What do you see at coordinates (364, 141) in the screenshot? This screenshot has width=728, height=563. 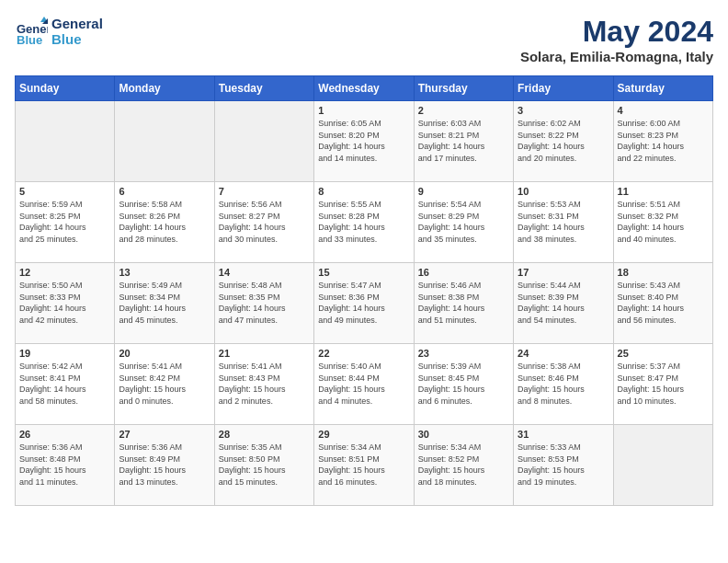 I see `day-content: Sunrise: 6:05 AM Sunset: 8:20 PM Dayligh…` at bounding box center [364, 141].